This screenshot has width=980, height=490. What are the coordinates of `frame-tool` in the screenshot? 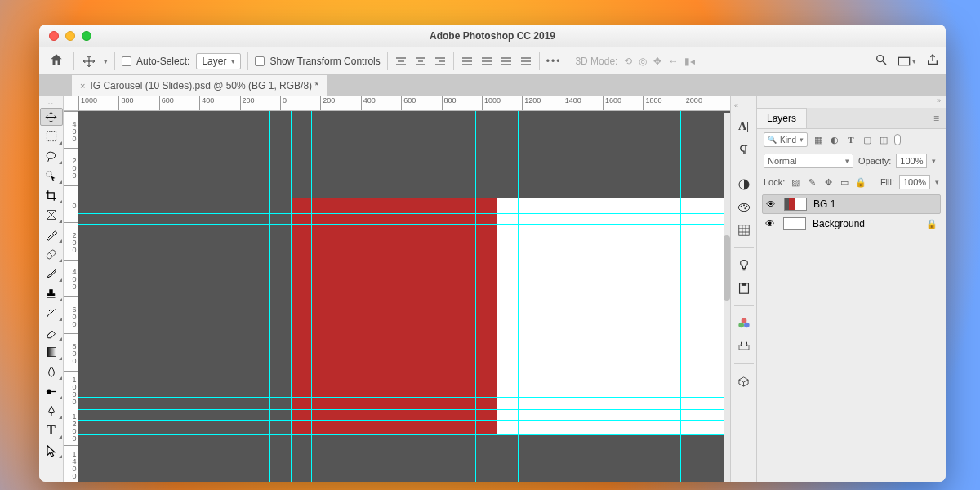 It's located at (51, 215).